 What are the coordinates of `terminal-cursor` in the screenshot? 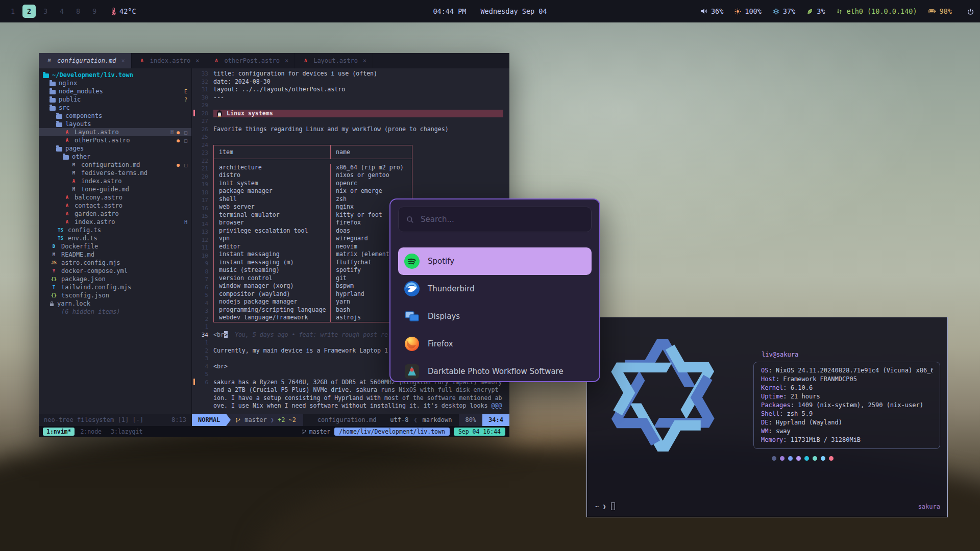 It's located at (613, 506).